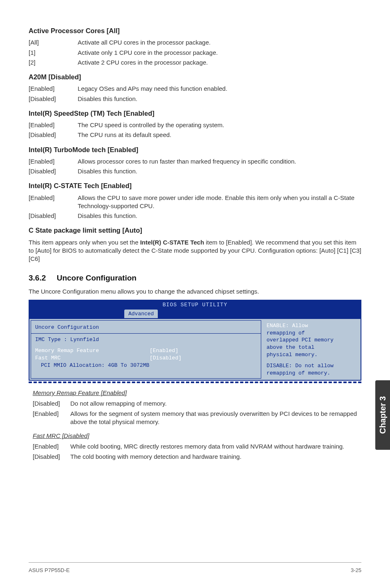 This screenshot has width=390, height=588. What do you see at coordinates (195, 230) in the screenshot?
I see `section-title-cstate-limit: C State package limit setting [Auto]` at bounding box center [195, 230].